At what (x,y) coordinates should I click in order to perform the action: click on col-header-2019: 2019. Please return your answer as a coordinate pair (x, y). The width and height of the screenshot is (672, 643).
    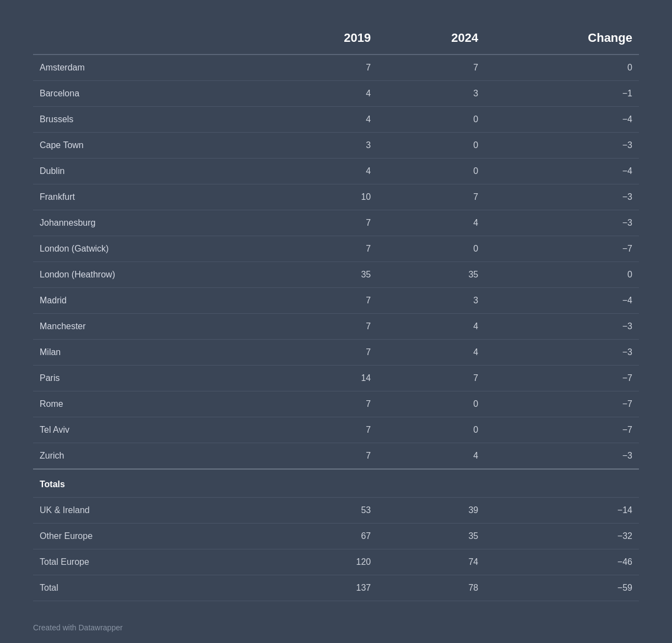
    Looking at the image, I should click on (324, 39).